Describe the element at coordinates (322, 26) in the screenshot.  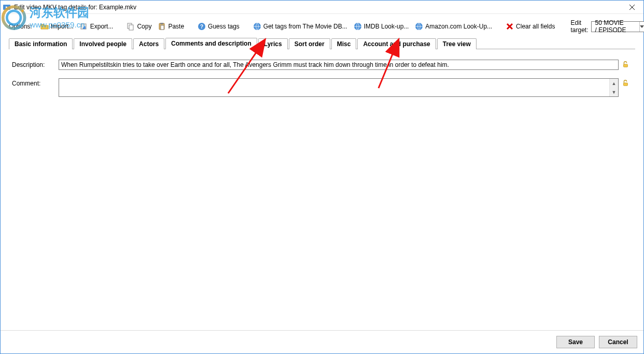
I see `toolbar: Options: Import... Export... Copy Paste` at that location.